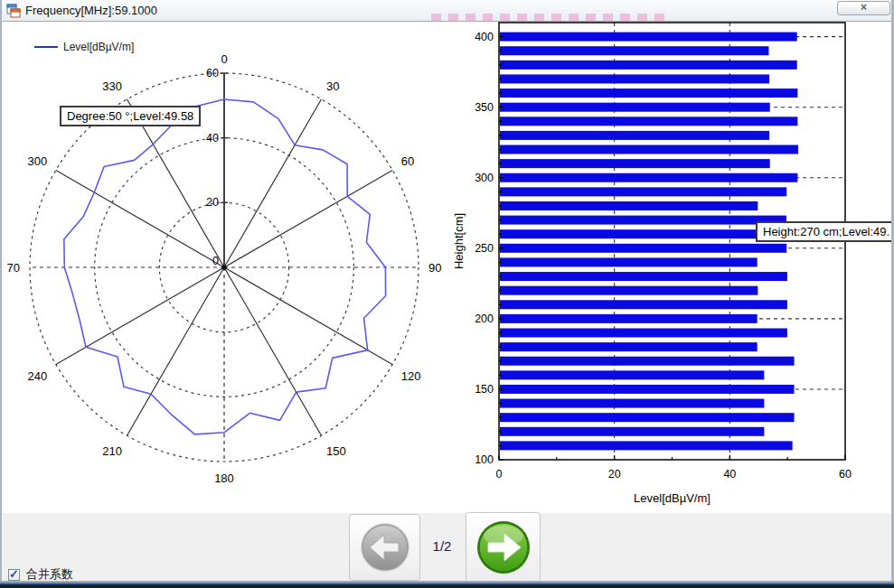  What do you see at coordinates (14, 574) in the screenshot?
I see `checkmark-icon: ✓` at bounding box center [14, 574].